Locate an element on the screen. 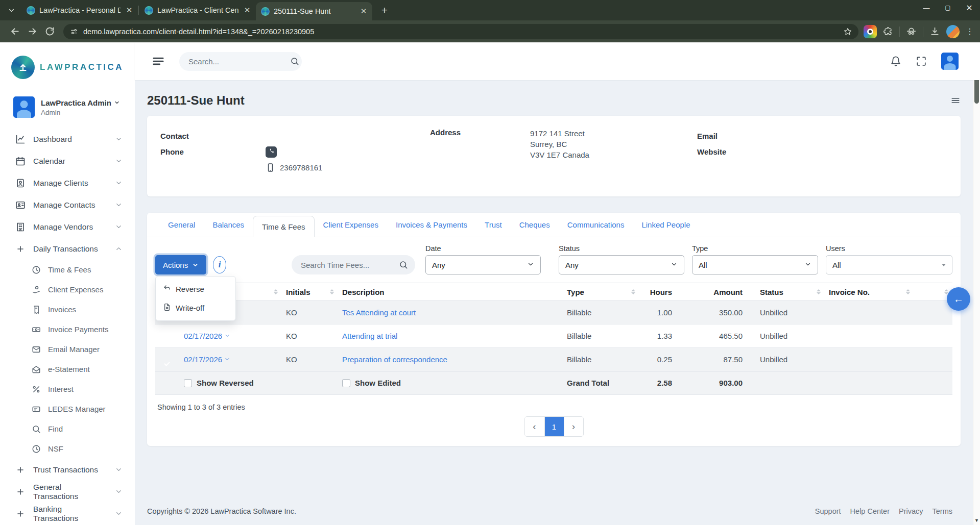 This screenshot has width=980, height=525. address-bar: demo.lawpractica.com/client-detail.html?… is located at coordinates (461, 32).